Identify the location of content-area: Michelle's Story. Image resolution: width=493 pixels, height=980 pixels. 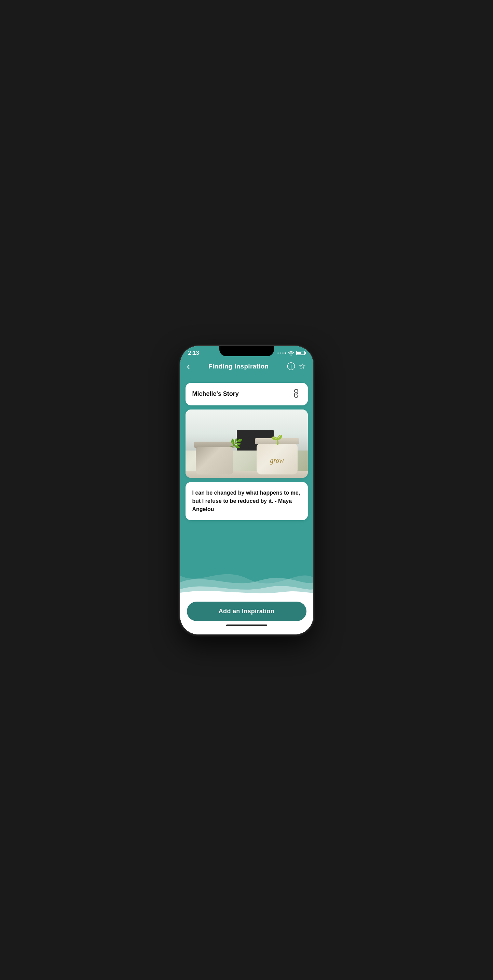
(247, 452).